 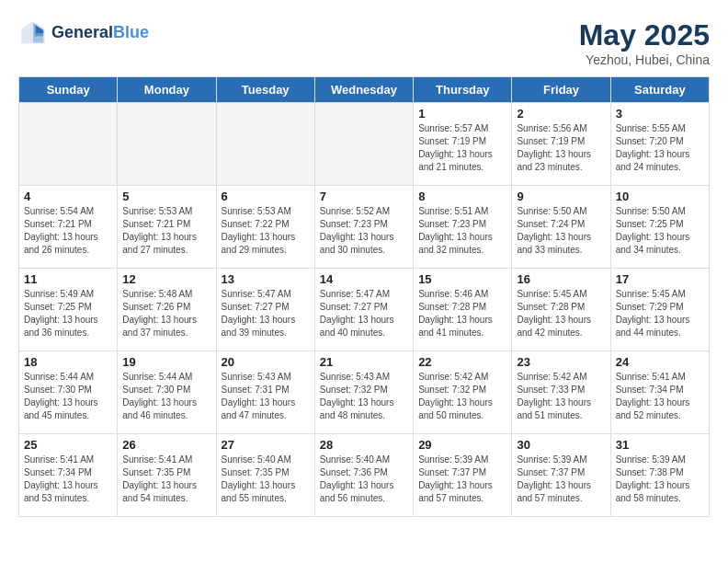 What do you see at coordinates (660, 144) in the screenshot?
I see `calendar-cell: 3Sunrise: 5:55 AM Sunset: 7:20 PM Daylig…` at bounding box center [660, 144].